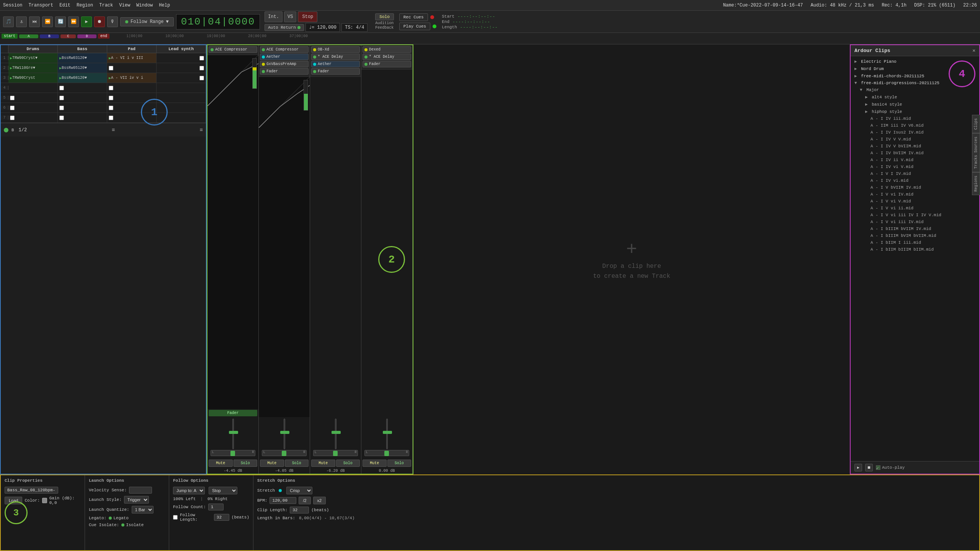 This screenshot has height=551, width=980. I want to click on fx-aether-pad: Aether, so click(335, 64).